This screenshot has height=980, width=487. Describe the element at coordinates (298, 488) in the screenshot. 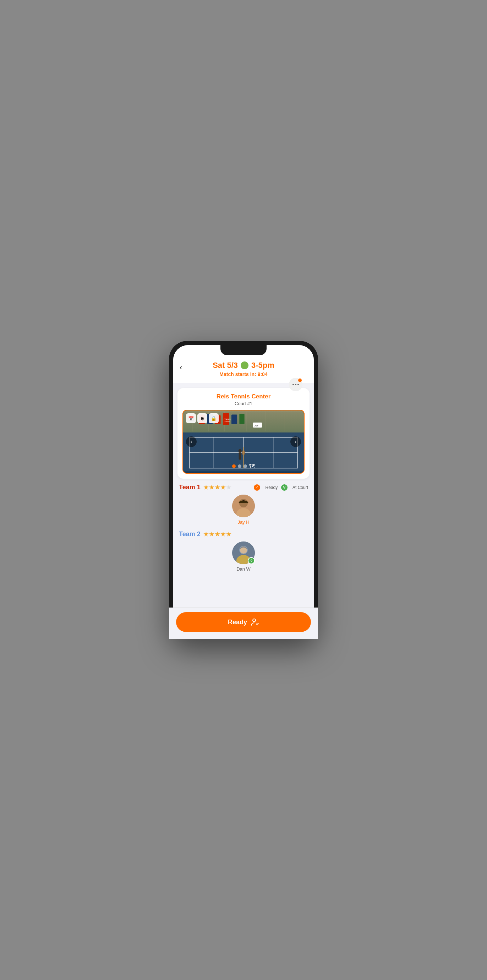

I see `at-court-legend-label: = At Court` at that location.